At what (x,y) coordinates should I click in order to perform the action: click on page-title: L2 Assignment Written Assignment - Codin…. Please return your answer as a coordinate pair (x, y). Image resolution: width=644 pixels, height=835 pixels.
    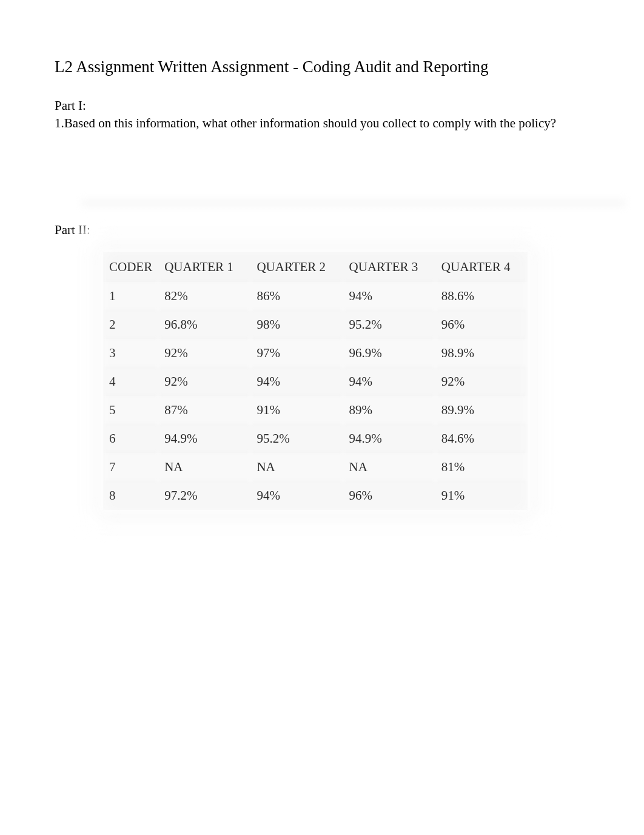
    Looking at the image, I should click on (322, 67).